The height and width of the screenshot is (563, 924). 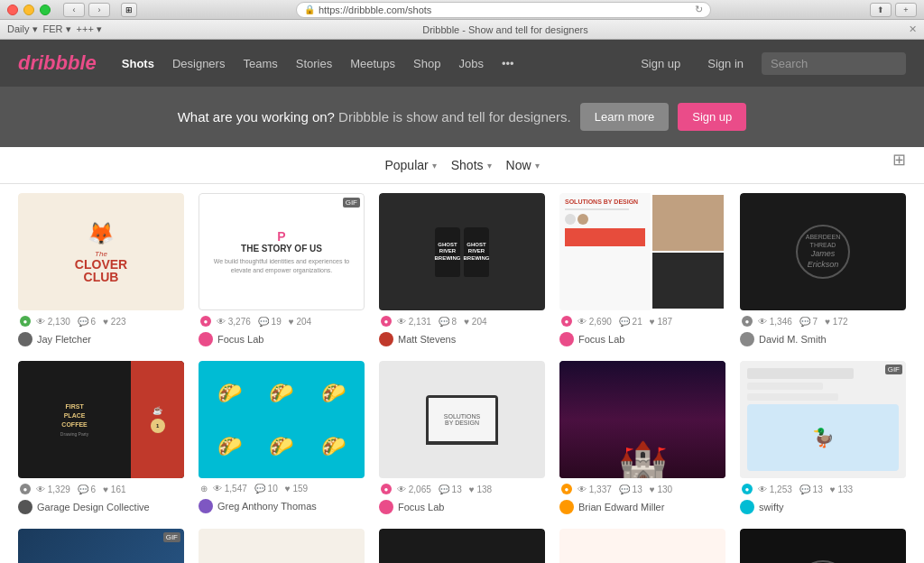 I want to click on shot-author: Brian Edward Miller, so click(x=642, y=507).